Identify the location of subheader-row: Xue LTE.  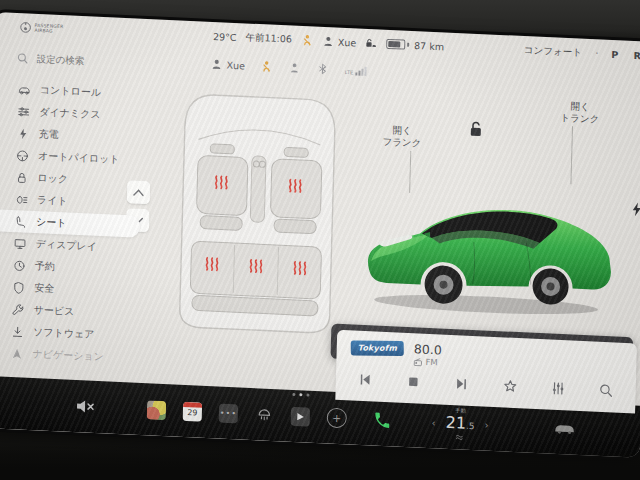
(288, 68).